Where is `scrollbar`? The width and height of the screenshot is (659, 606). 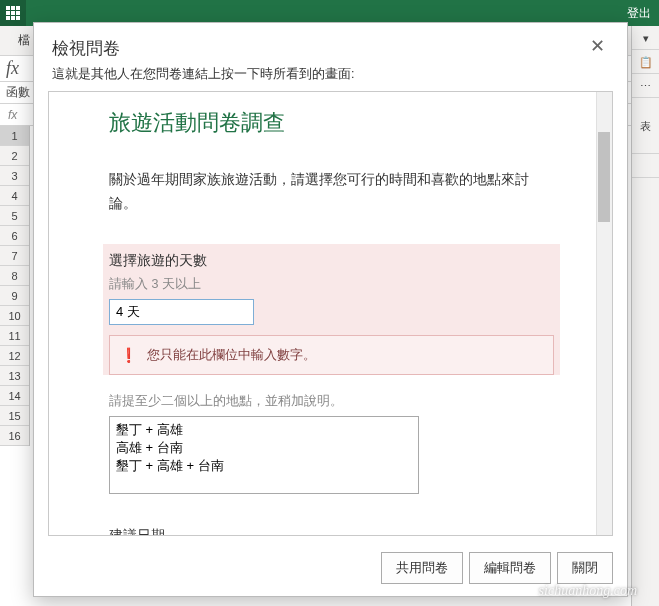
scrollbar is located at coordinates (604, 314).